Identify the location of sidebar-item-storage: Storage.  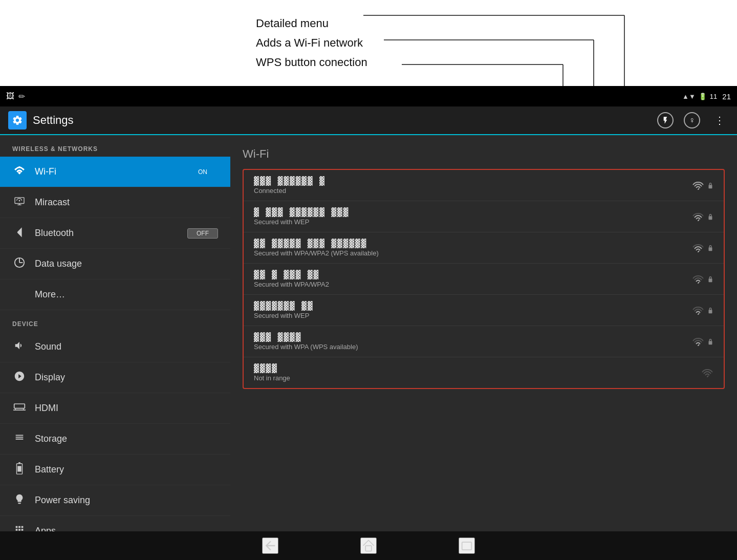
(115, 439).